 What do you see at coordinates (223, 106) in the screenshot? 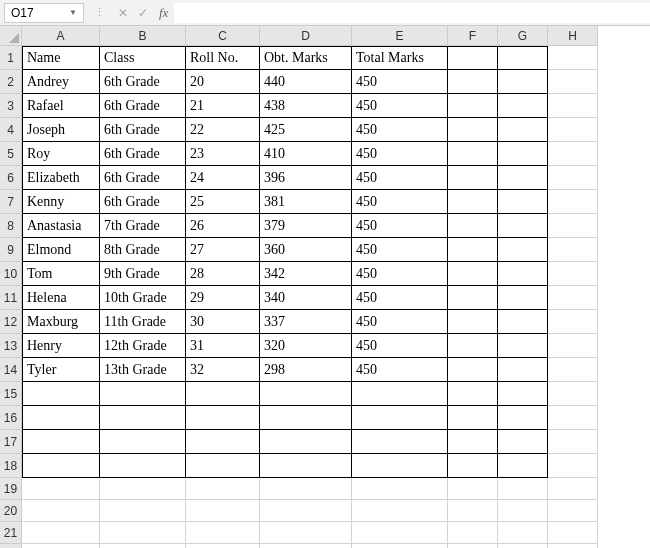
I see `cell: 21` at bounding box center [223, 106].